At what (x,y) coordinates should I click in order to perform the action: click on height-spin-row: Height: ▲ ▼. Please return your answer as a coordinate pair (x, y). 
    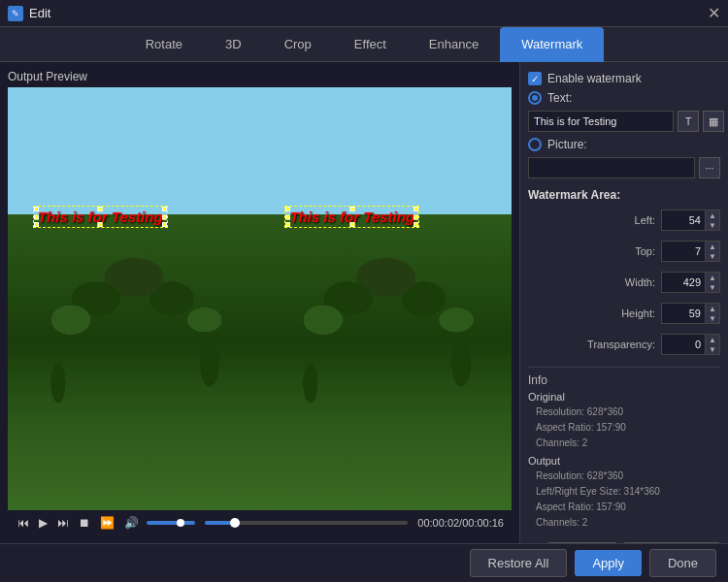
    Looking at the image, I should click on (624, 313).